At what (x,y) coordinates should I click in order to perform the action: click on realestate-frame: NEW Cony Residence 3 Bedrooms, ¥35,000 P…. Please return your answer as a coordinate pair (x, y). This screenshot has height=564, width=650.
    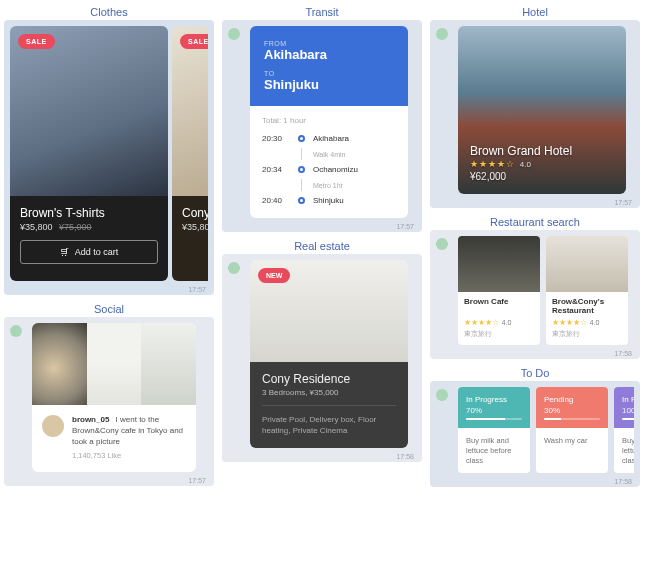
    Looking at the image, I should click on (322, 358).